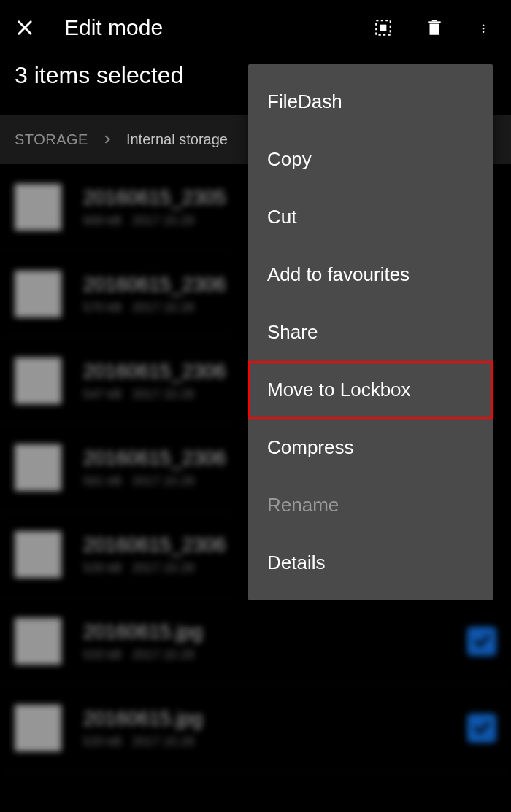  What do you see at coordinates (371, 390) in the screenshot?
I see `menu-item-move-to-lockbox: Move to Lockbox` at bounding box center [371, 390].